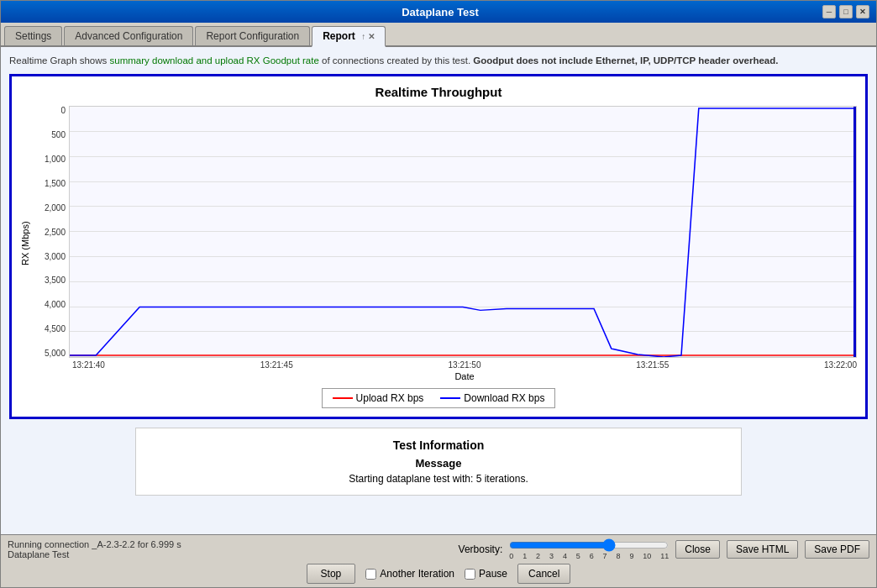 The image size is (877, 588). Describe the element at coordinates (589, 556) in the screenshot. I see `verbosity-numbers: 0 1 2 3 4 5 6 7 8 9 10 11` at that location.